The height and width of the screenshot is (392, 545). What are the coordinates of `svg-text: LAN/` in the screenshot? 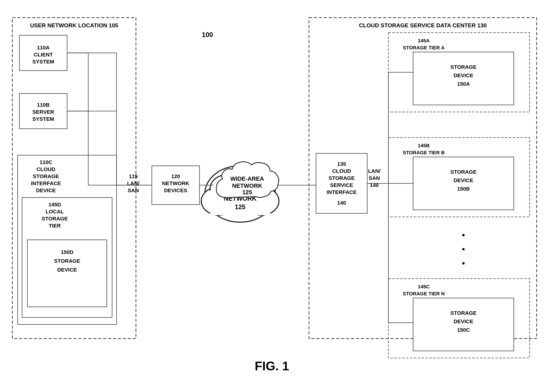 It's located at (374, 171).